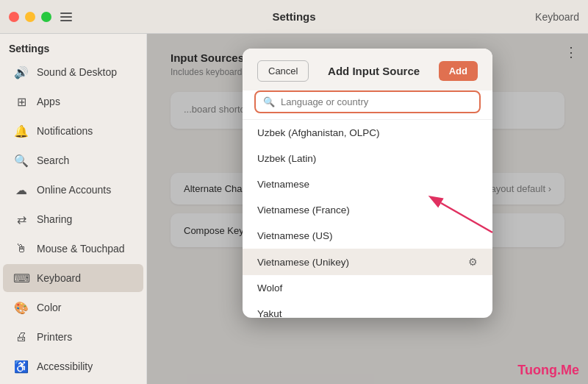 The image size is (588, 384). Describe the element at coordinates (21, 307) in the screenshot. I see `color-icon: 🎨` at that location.